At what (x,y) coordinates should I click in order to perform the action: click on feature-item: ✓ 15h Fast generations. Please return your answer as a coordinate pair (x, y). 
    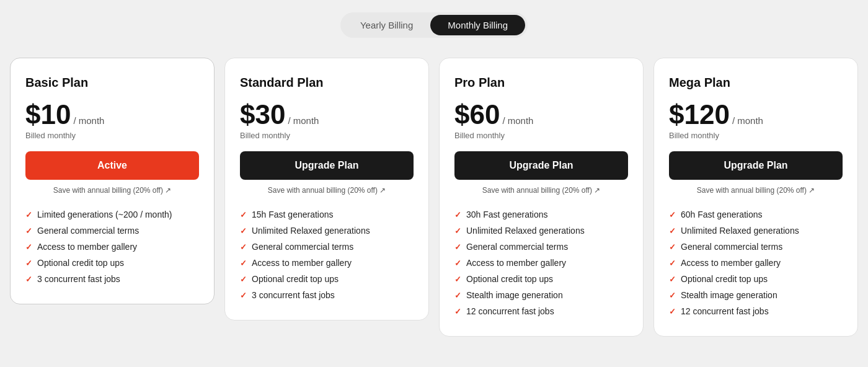
    Looking at the image, I should click on (327, 214).